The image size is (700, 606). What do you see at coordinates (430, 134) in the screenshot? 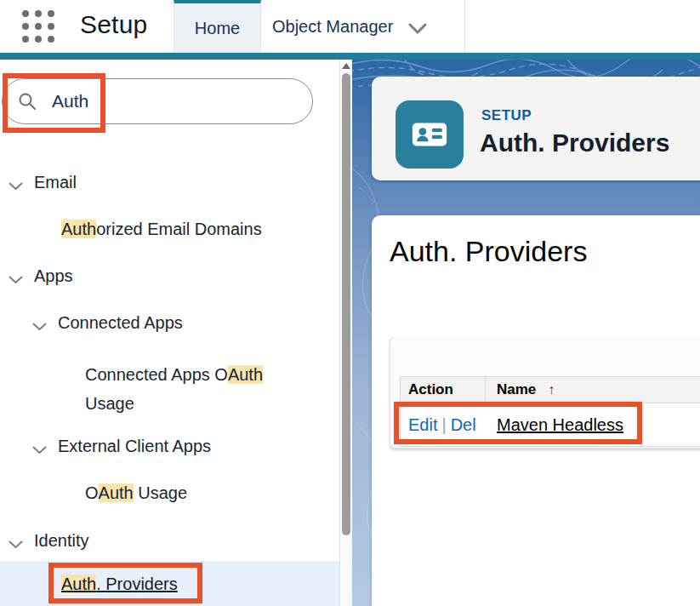
I see `id-card-icon` at bounding box center [430, 134].